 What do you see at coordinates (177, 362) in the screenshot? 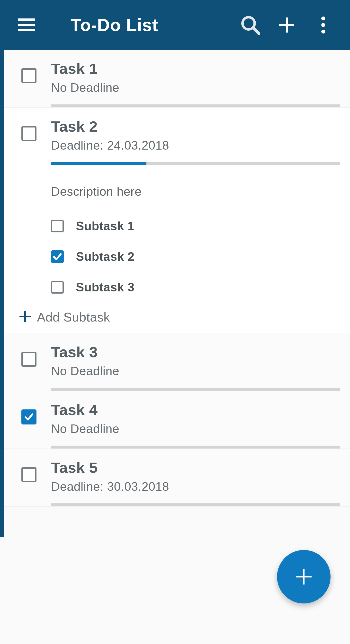
I see `task-item: Task 3No Deadline` at bounding box center [177, 362].